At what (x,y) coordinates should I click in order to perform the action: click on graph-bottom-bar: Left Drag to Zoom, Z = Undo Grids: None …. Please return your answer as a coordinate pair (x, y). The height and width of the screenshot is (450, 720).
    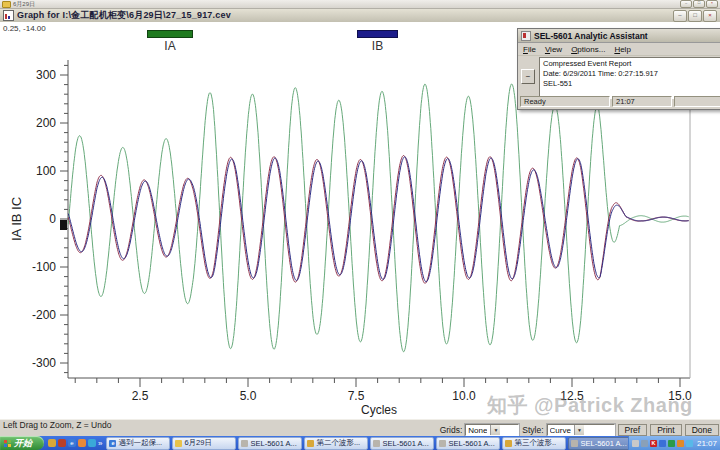
    Looking at the image, I should click on (360, 428).